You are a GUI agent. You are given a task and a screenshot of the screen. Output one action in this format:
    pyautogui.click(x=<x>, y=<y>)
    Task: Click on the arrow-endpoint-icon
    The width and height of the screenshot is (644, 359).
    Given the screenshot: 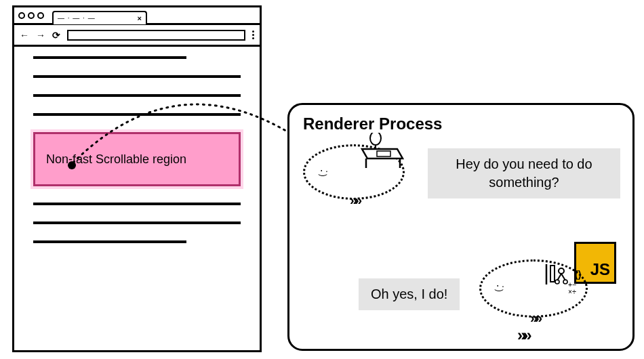 What is the action you would take?
    pyautogui.click(x=72, y=165)
    